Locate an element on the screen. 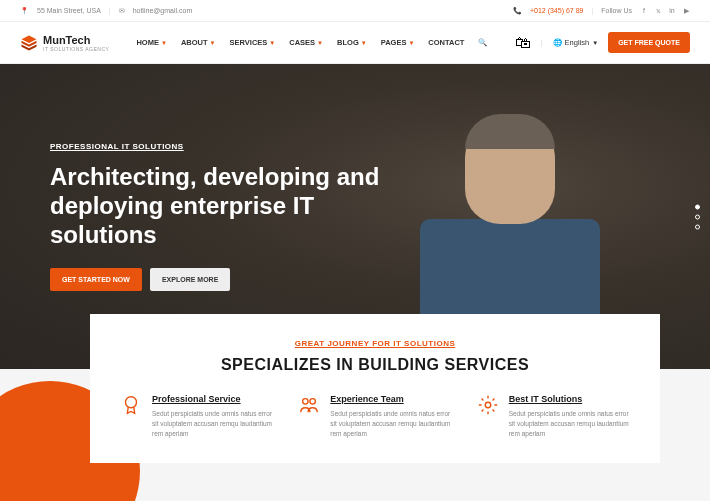 Image resolution: width=710 pixels, height=501 pixels. twitter-icon: 𝕩 is located at coordinates (658, 11).